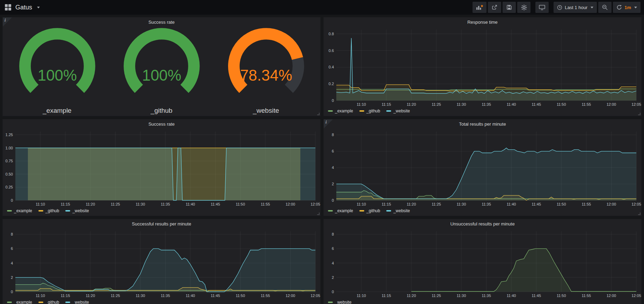  I want to click on x-tick-label: 11:30, so click(462, 296).